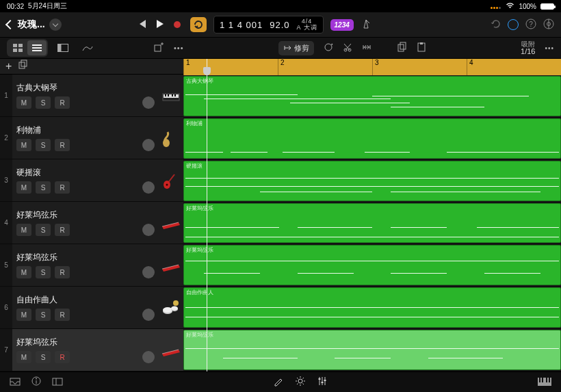 The image size is (561, 392). I want to click on track-lane: 硬摇滚, so click(372, 181).